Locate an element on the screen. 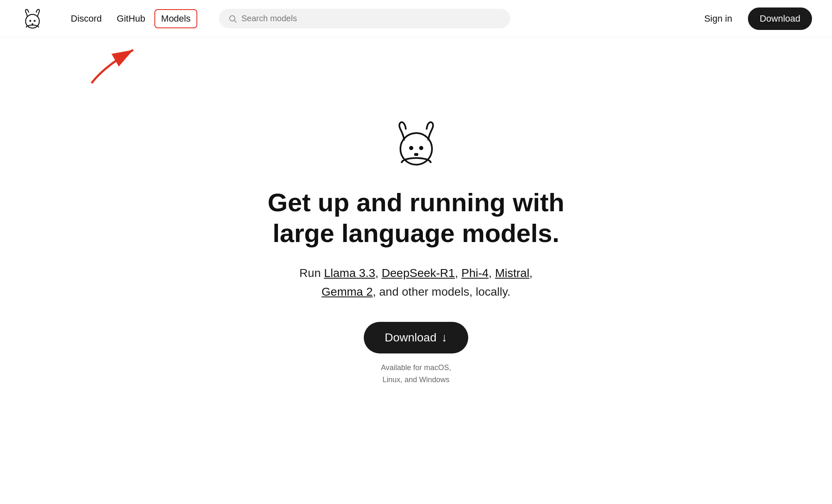 The width and height of the screenshot is (832, 504). nav-links: Discord GitHub Models is located at coordinates (131, 19).